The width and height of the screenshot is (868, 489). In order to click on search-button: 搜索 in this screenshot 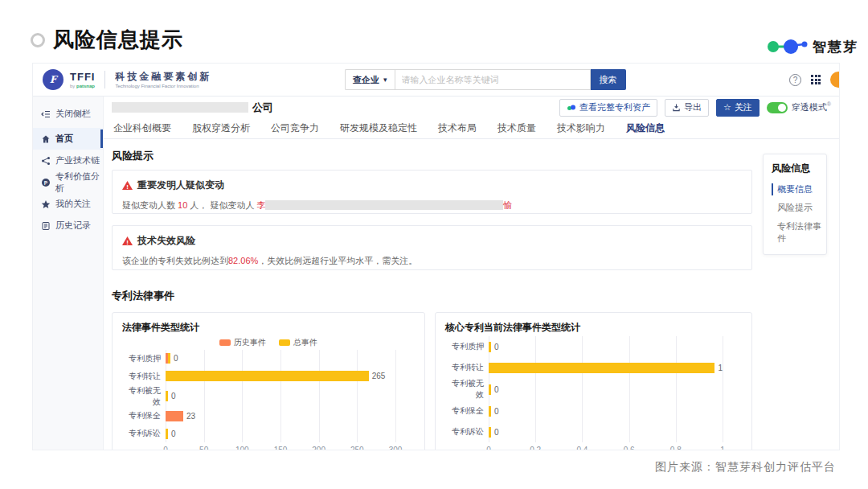, I will do `click(608, 80)`.